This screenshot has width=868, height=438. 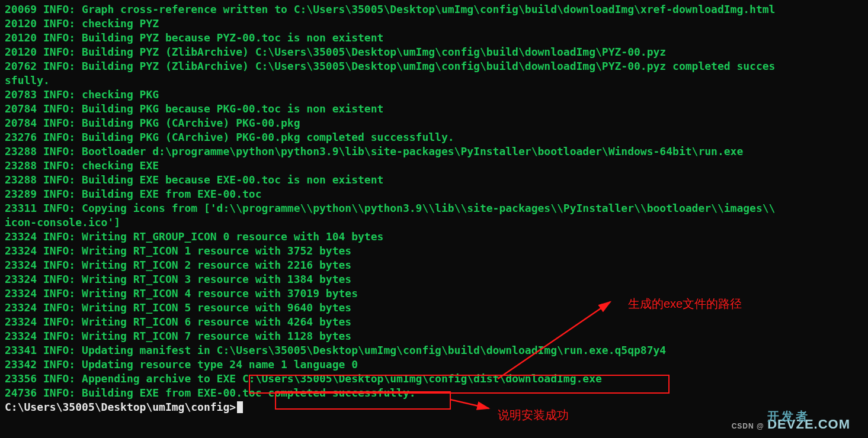 I want to click on watermark-big: DEVZE.COM 开发者, so click(x=809, y=424).